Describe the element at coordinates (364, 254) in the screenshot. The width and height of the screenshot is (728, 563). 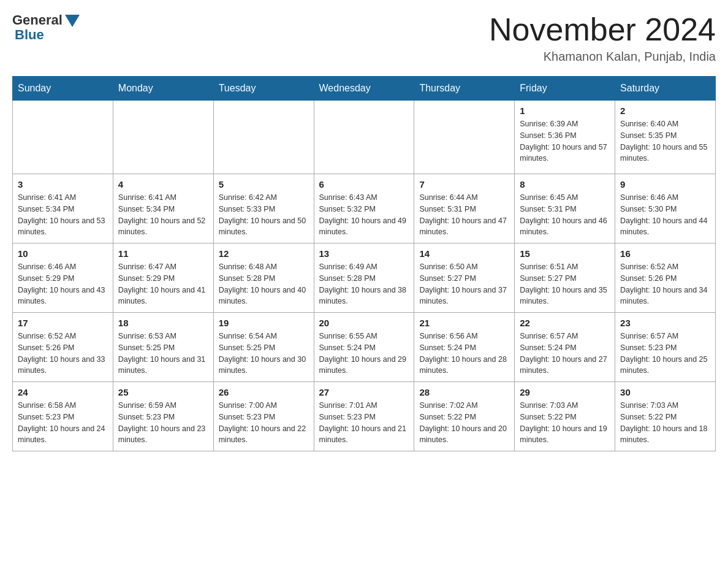
I see `day-number: 13` at that location.